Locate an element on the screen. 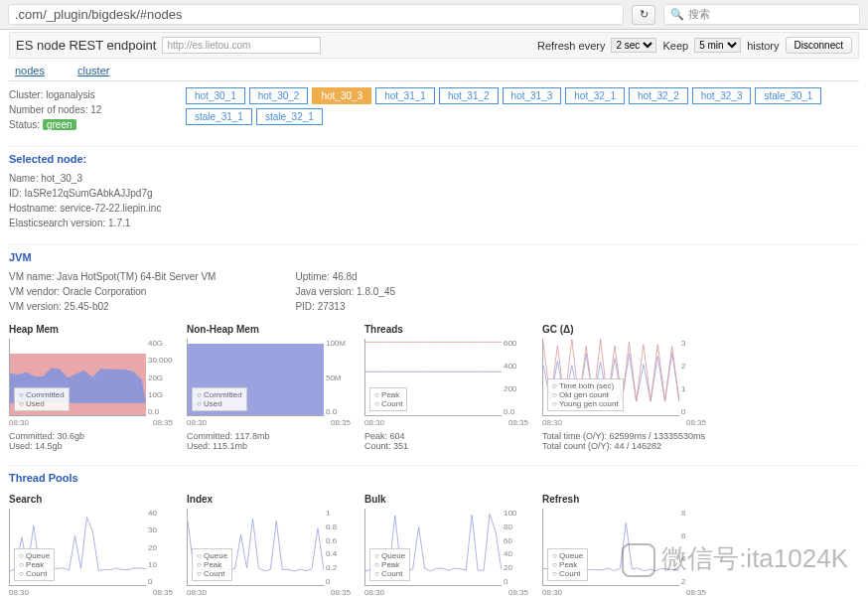  chart-title: Search is located at coordinates (91, 499).